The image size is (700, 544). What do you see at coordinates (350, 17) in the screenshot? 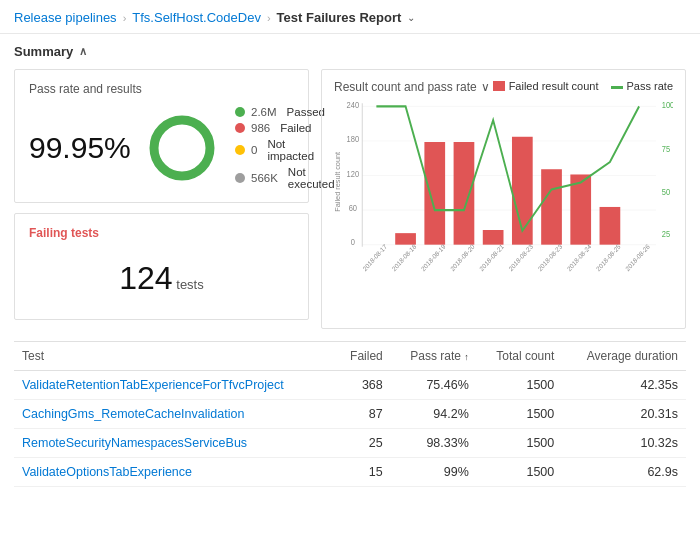
I see `breadcrumb: Release pipelines › Tfs.SelfHost.CodeDev…` at bounding box center [350, 17].